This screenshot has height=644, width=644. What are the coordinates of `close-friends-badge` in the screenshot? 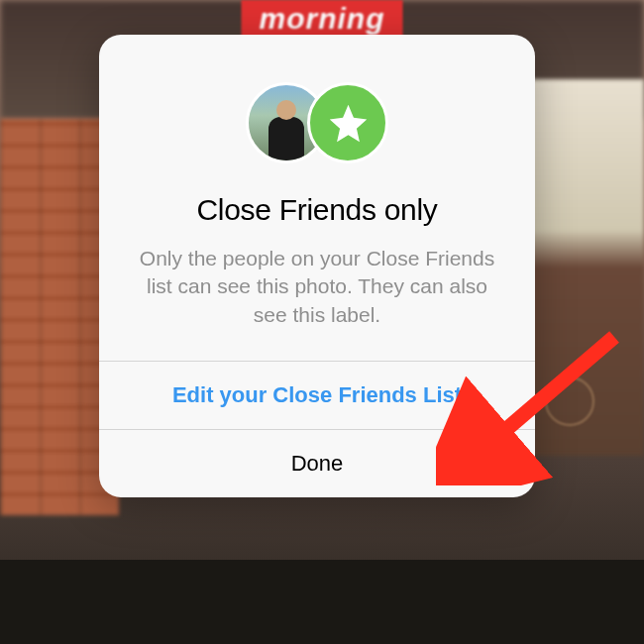 It's located at (348, 123).